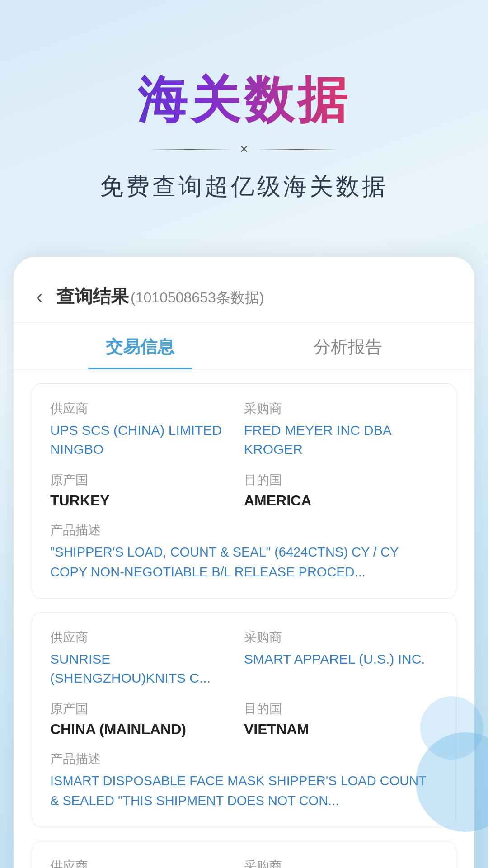 This screenshot has height=868, width=488. I want to click on product-value-1: "SHIPPER'S LOAD, COUNT & SEAL" (6424CTNS…, so click(244, 562).